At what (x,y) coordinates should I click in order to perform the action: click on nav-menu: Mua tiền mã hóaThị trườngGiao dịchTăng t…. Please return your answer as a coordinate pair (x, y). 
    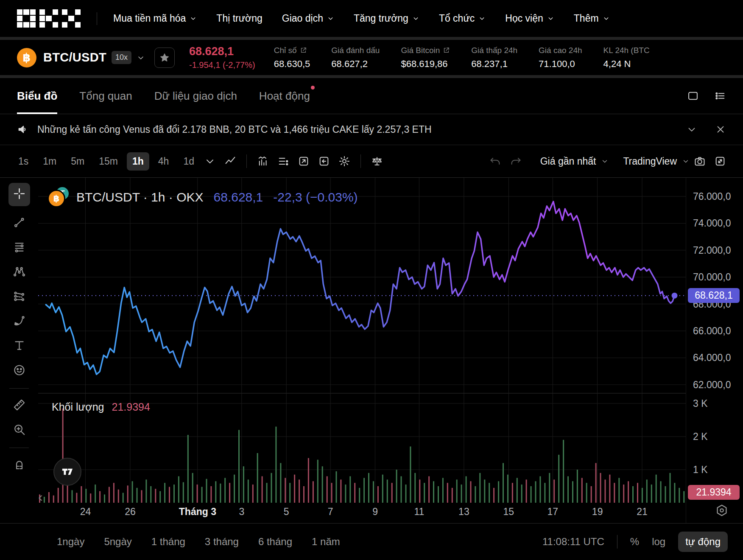
    Looking at the image, I should click on (361, 19).